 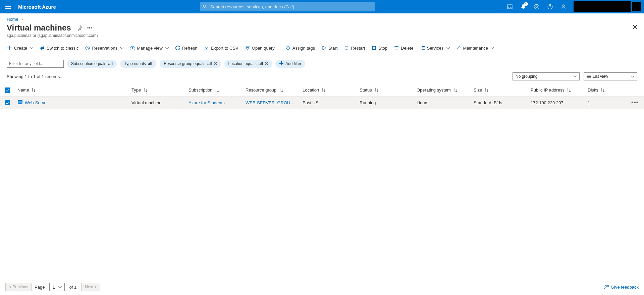 I want to click on pagination-footer: < Previous Page 1 of 1 Next > Give feedb…, so click(x=322, y=287).